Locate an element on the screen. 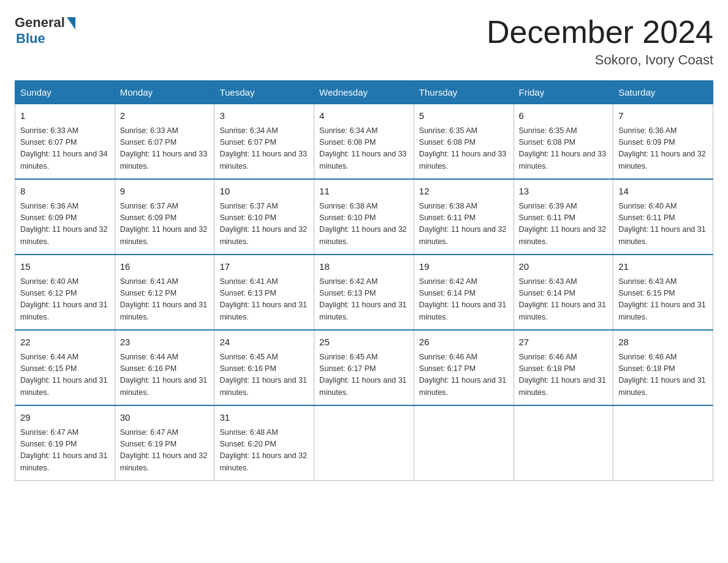  day-info: Sunrise: 6:41 AM Sunset: 6:12 PM Dayligh… is located at coordinates (165, 300).